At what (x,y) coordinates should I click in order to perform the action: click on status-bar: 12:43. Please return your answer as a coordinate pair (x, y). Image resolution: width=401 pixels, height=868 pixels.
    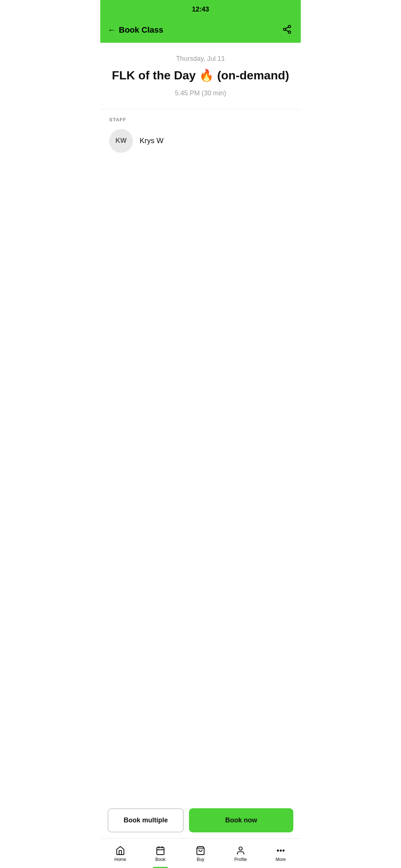
    Looking at the image, I should click on (200, 9).